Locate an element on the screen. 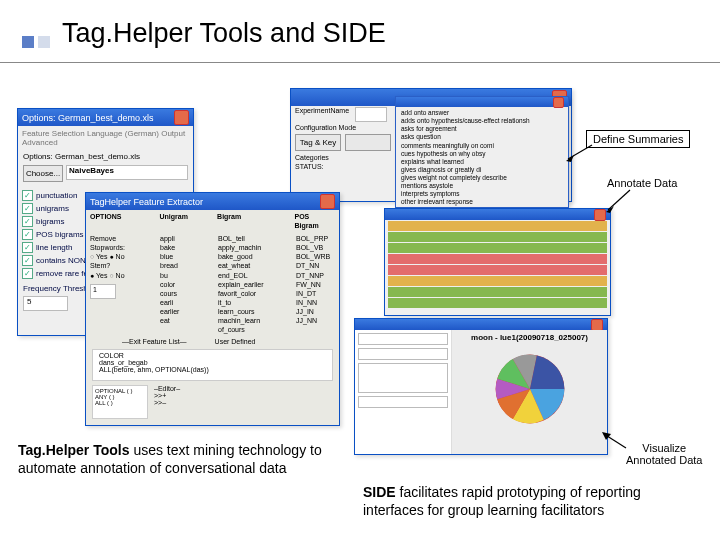  fe-stem: Stem? is located at coordinates (118, 266).